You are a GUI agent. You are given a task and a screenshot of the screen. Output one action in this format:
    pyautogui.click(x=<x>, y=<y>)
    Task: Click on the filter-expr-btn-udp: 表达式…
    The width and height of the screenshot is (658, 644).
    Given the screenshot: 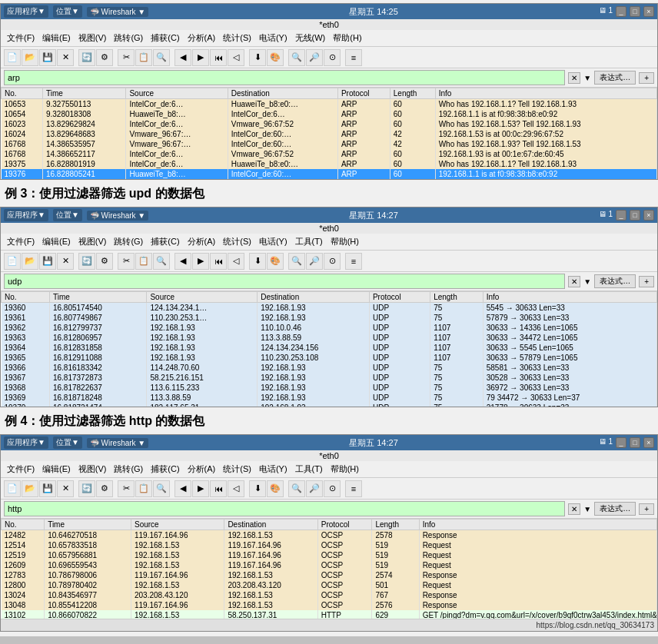 What is the action you would take?
    pyautogui.click(x=615, y=281)
    